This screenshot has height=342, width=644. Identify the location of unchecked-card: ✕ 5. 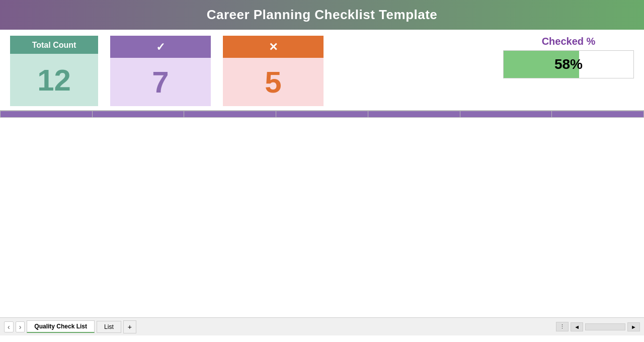
(273, 71).